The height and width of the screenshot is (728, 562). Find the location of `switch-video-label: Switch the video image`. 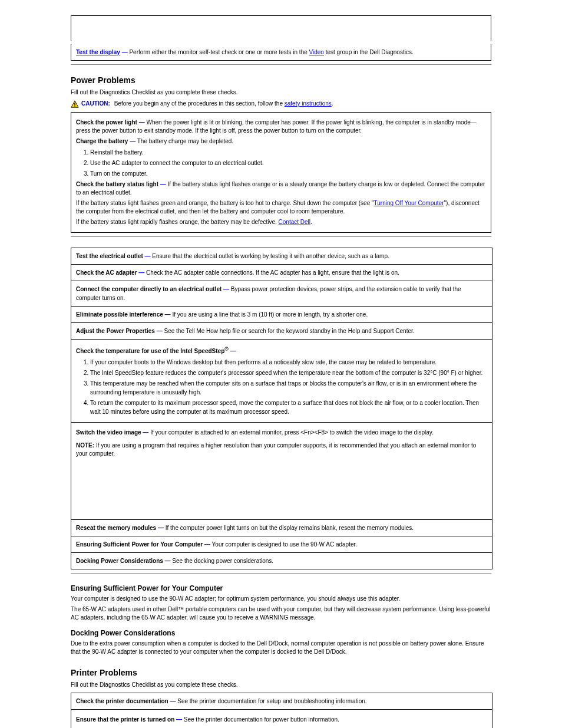

switch-video-label: Switch the video image is located at coordinates (110, 433).